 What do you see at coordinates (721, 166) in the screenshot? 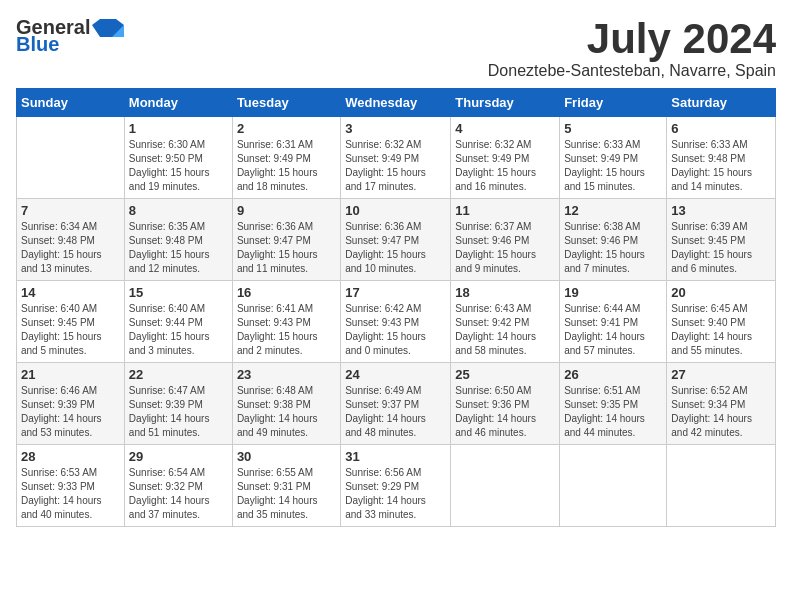
I see `day-info: Sunrise: 6:33 AM Sunset: 9:48 PM Dayligh…` at bounding box center [721, 166].